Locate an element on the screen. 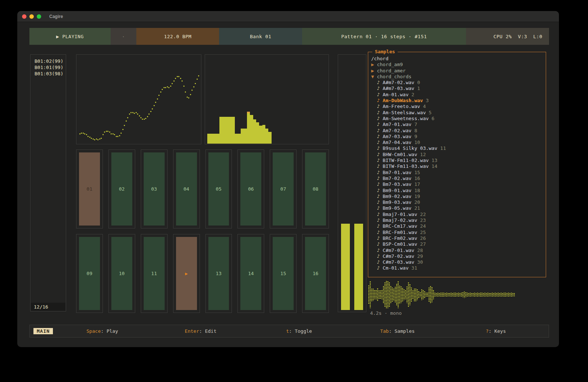 The width and height of the screenshot is (588, 382). pad-cell-15: 15 is located at coordinates (283, 273).